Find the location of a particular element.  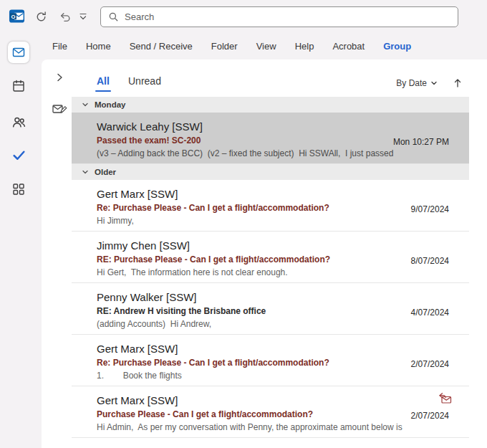

menu-tab-view: View is located at coordinates (266, 46).